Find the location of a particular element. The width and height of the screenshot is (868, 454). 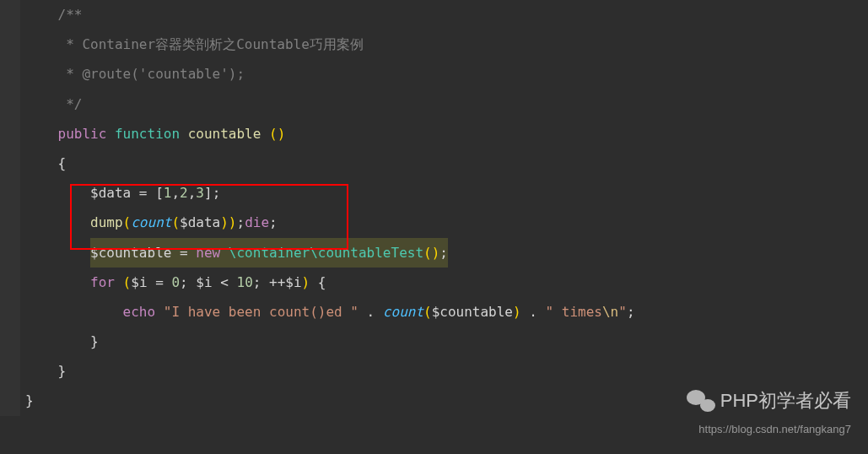

number: 2 is located at coordinates (184, 192).